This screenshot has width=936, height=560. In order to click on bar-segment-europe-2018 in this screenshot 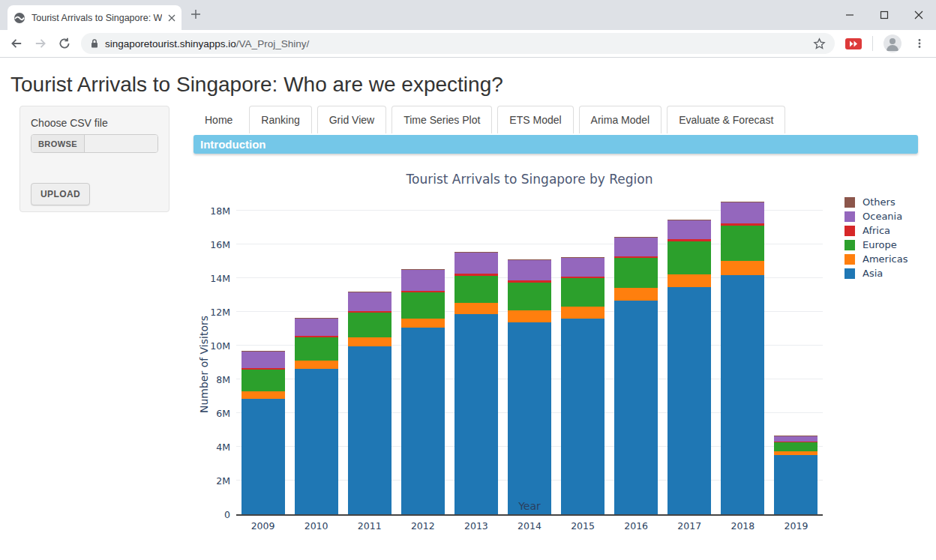, I will do `click(742, 243)`.